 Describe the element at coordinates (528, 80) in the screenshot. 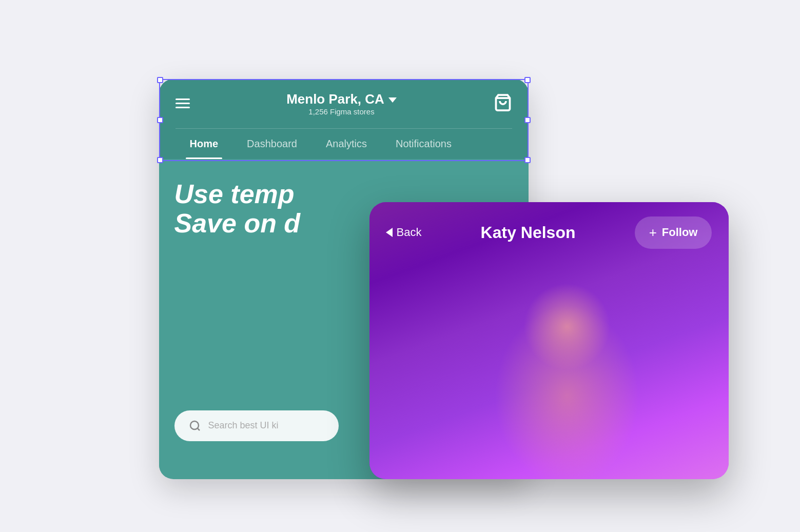

I see `handle-top-right` at that location.